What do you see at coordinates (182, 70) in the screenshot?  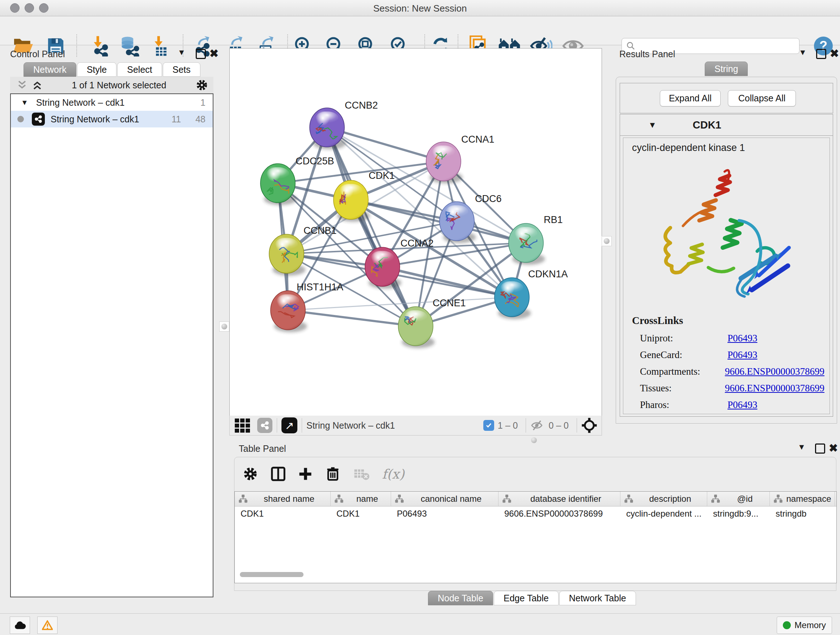 I see `tab-sets: Sets` at bounding box center [182, 70].